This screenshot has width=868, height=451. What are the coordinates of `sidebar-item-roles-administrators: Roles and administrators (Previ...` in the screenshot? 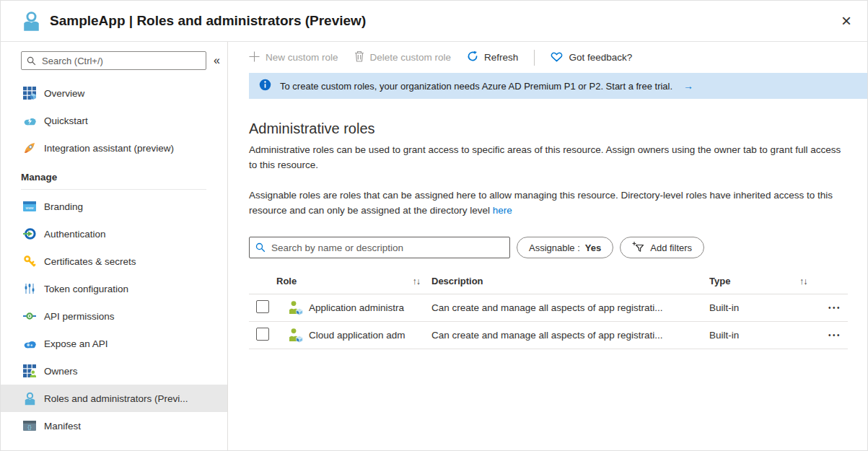 It's located at (114, 398).